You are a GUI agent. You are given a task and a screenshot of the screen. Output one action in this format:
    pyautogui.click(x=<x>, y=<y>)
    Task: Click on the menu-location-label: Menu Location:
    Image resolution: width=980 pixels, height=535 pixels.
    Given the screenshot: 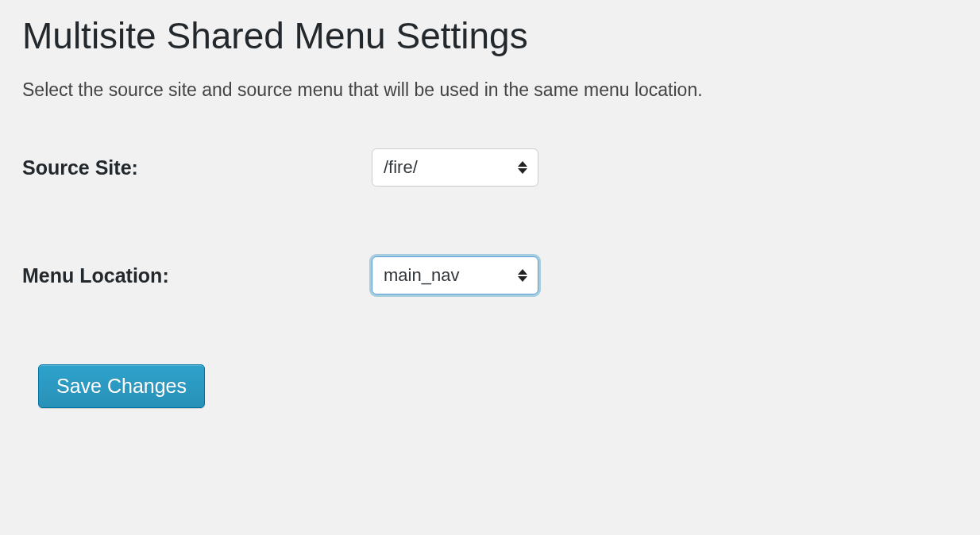 What is the action you would take?
    pyautogui.click(x=197, y=276)
    